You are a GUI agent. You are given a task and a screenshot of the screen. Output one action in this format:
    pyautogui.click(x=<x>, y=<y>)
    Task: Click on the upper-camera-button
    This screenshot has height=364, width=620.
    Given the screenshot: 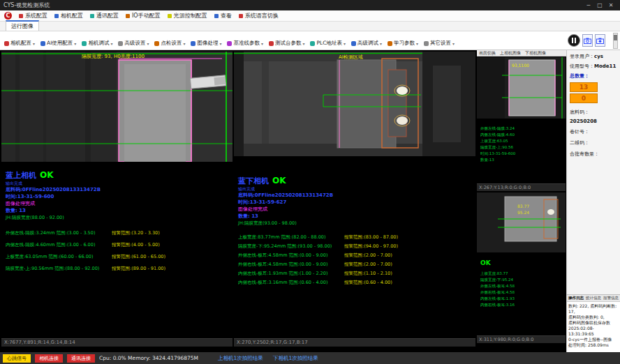 What is the action you would take?
    pyautogui.click(x=588, y=40)
    